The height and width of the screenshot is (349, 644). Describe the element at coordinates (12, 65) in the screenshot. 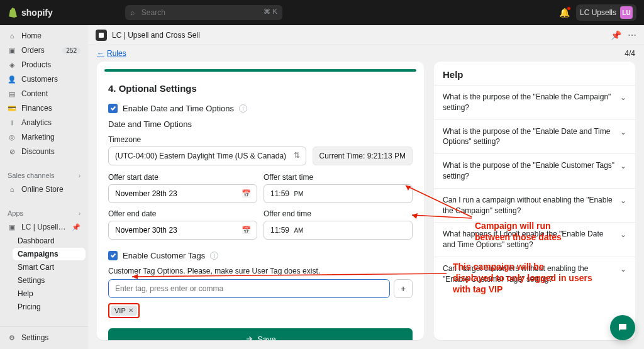

I see `nav-icon: ◈` at that location.